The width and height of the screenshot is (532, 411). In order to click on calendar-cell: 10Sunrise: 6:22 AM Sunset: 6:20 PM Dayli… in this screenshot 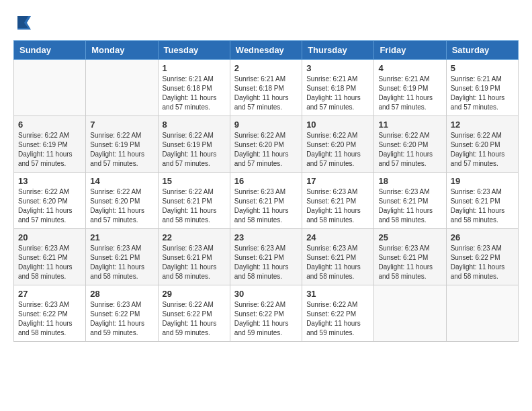, I will do `click(339, 144)`.